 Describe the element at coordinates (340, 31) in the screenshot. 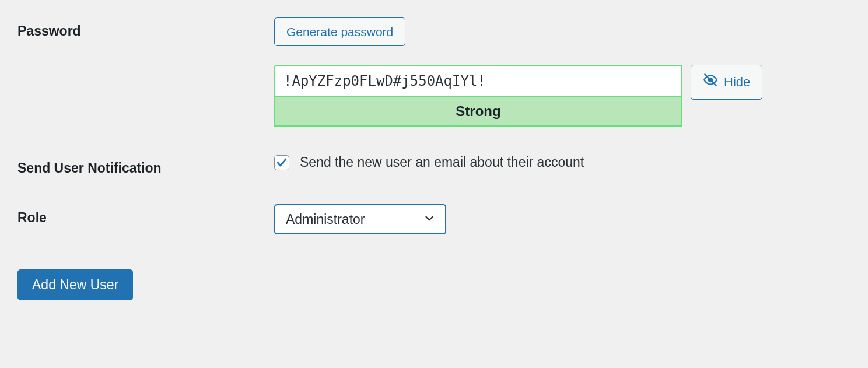

I see `generate-password-label: Generate password` at that location.